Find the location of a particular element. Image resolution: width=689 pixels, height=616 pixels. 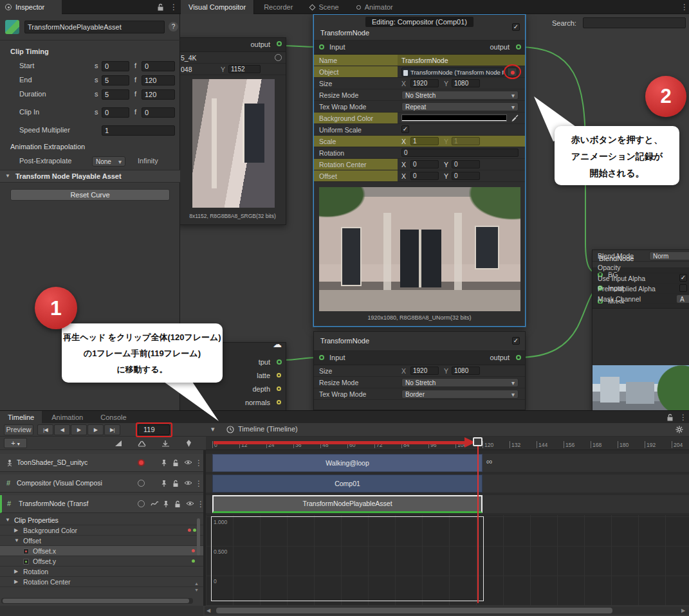

header-horizontal-scrollbar is located at coordinates (97, 601).